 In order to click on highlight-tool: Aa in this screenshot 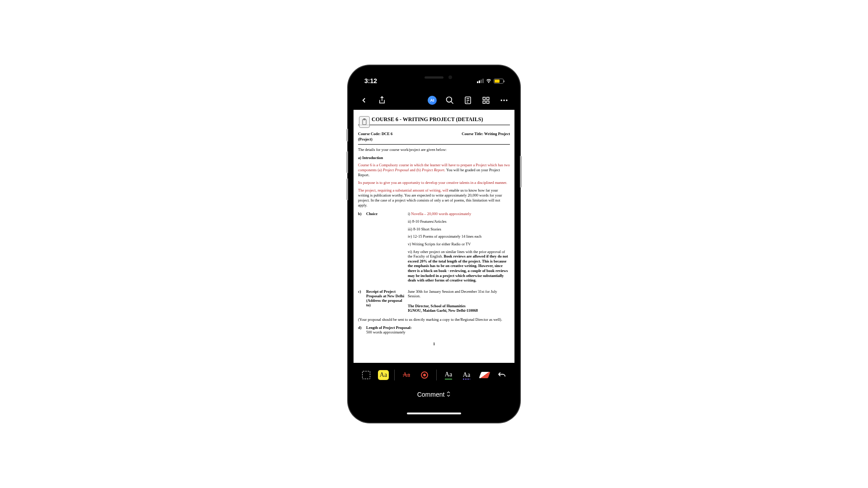, I will do `click(383, 375)`.